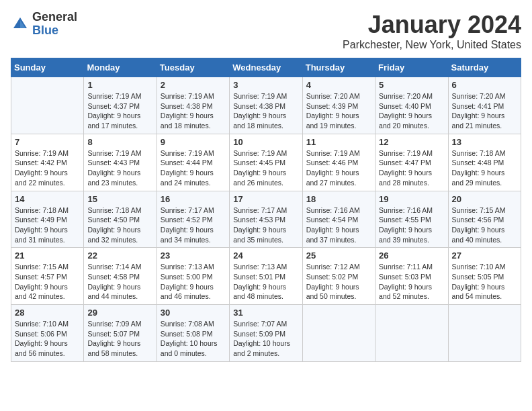 The width and height of the screenshot is (532, 411). What do you see at coordinates (20, 24) in the screenshot?
I see `logo-icon` at bounding box center [20, 24].